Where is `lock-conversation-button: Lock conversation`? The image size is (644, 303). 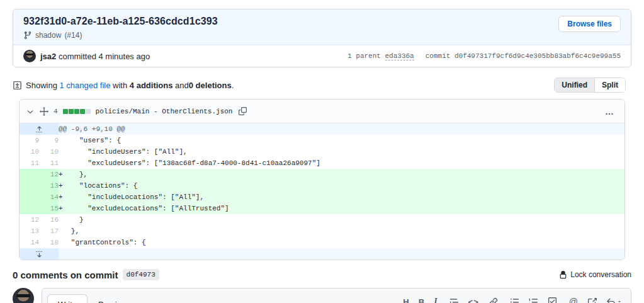 lock-conversation-button: Lock conversation is located at coordinates (596, 275).